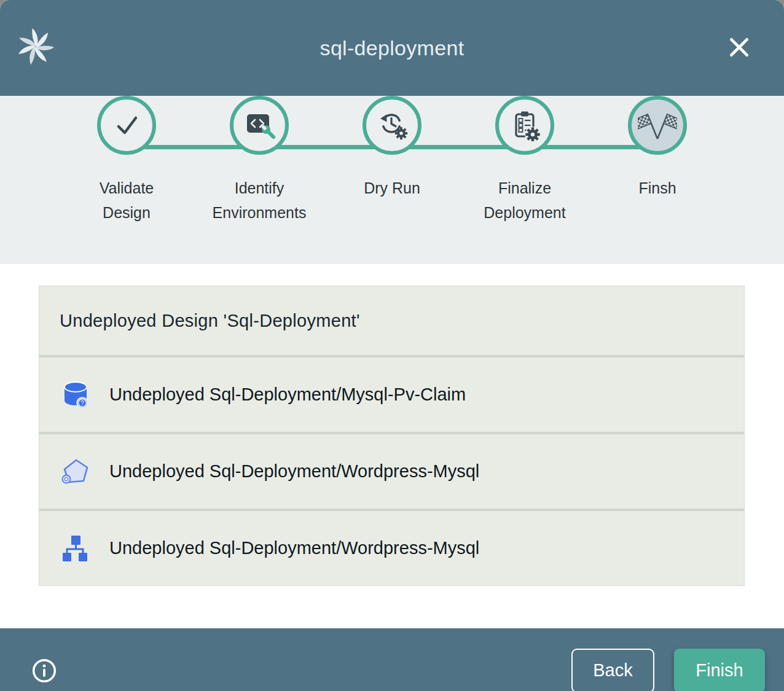  Describe the element at coordinates (392, 393) in the screenshot. I see `result-row: ? Undeployed Sql-Deployment/Mysql-Pv-Cla…` at that location.